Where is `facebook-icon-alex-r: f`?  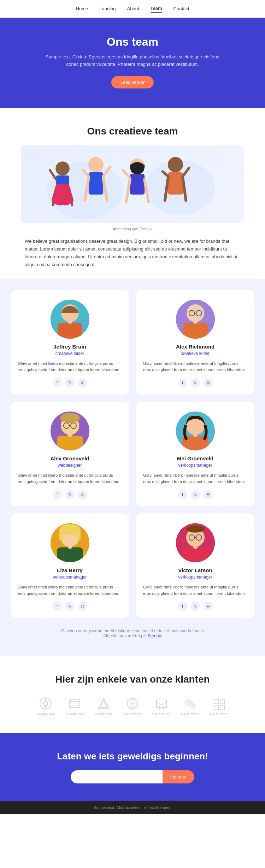 facebook-icon-alex-r: f is located at coordinates (183, 383).